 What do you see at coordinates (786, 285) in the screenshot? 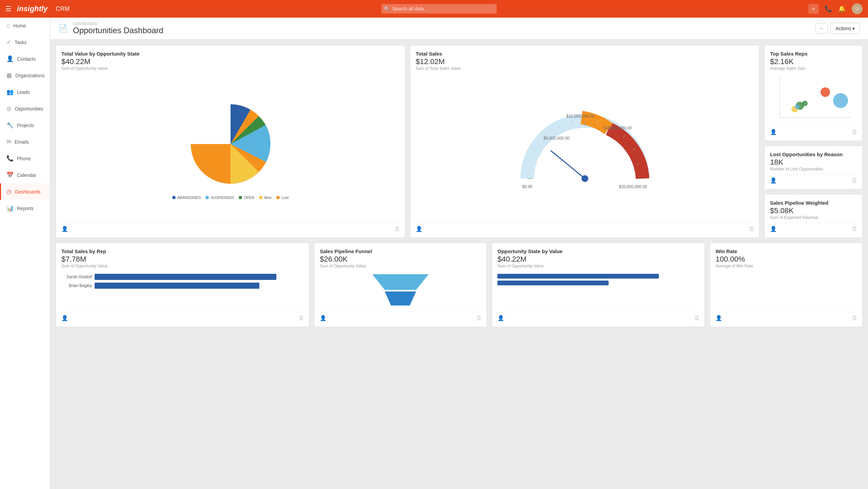
I see `card-win-rate: Win Rate 100.00% Average of Win Rate 👤 ☰` at bounding box center [786, 285].